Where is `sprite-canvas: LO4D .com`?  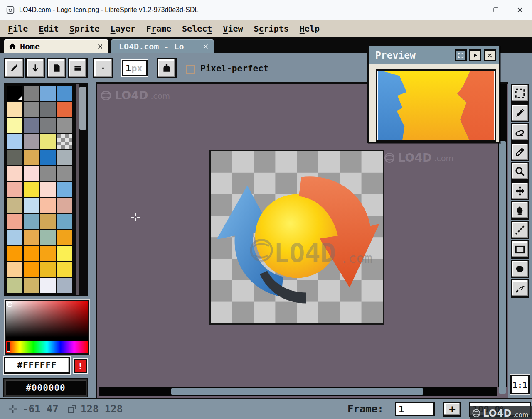
sprite-canvas: LO4D .com is located at coordinates (297, 238).